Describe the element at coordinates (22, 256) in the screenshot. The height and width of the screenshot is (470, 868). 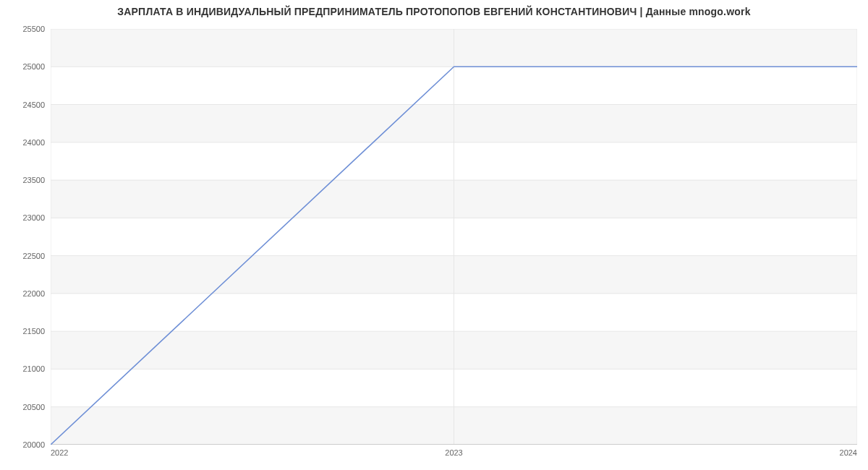
I see `y-tick-label: 22500` at that location.